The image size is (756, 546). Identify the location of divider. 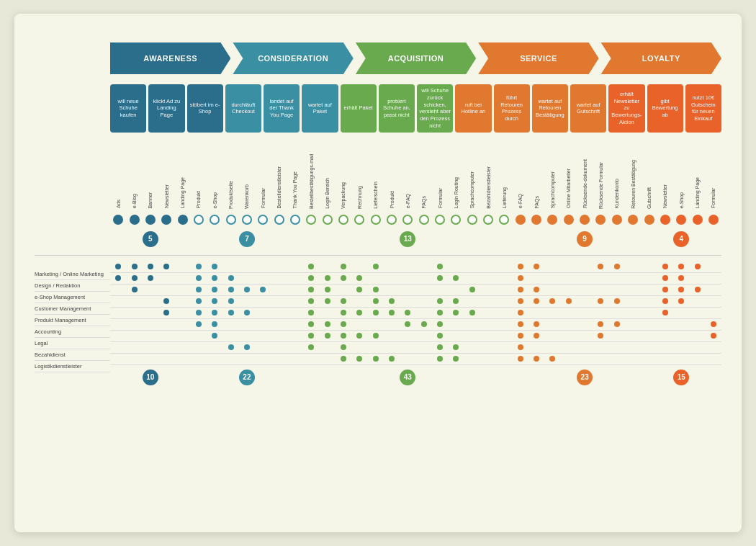
(378, 255).